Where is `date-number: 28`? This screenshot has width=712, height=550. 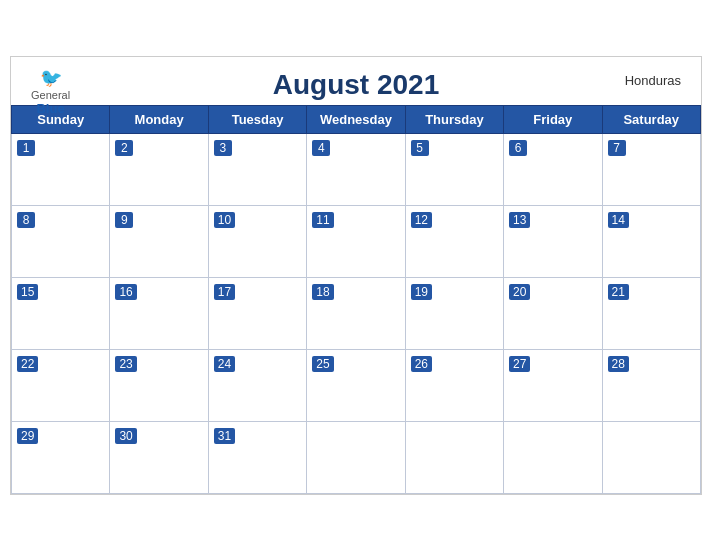 date-number: 28 is located at coordinates (618, 364).